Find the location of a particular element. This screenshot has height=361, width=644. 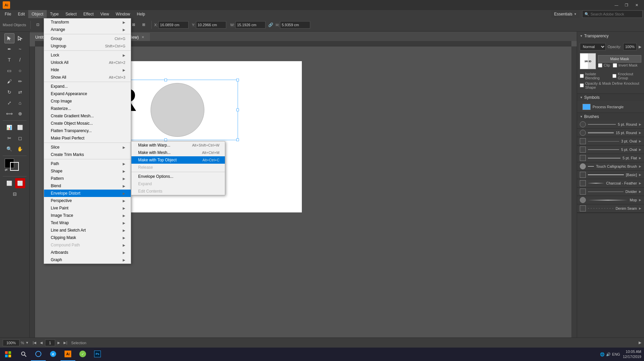

symbols-header: ▼ Symbols is located at coordinates (610, 97).